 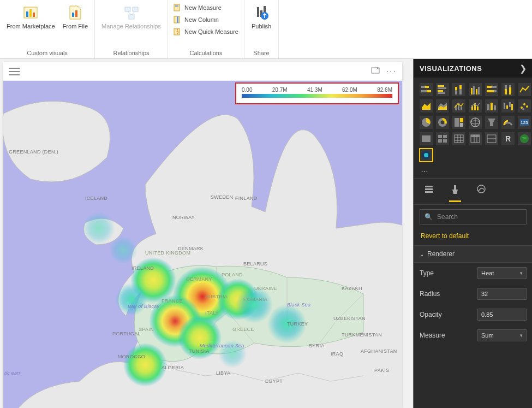 What do you see at coordinates (266, 29) in the screenshot?
I see `ribbon: From Marketplace From File Custom visual…` at bounding box center [266, 29].